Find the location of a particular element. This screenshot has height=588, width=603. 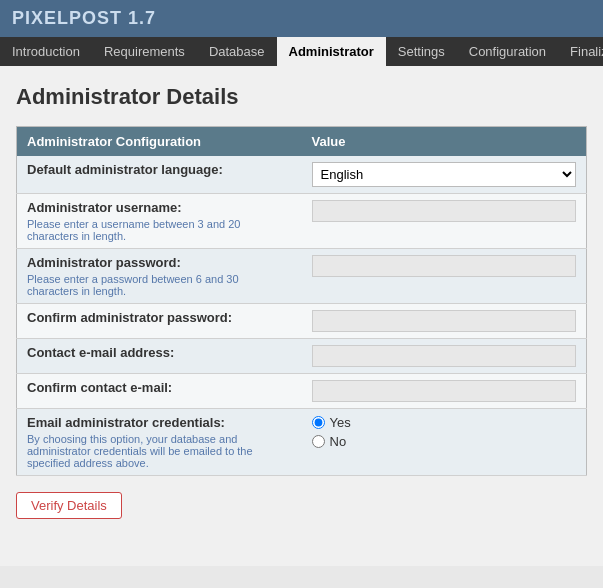

config-value-0: English is located at coordinates (444, 175).